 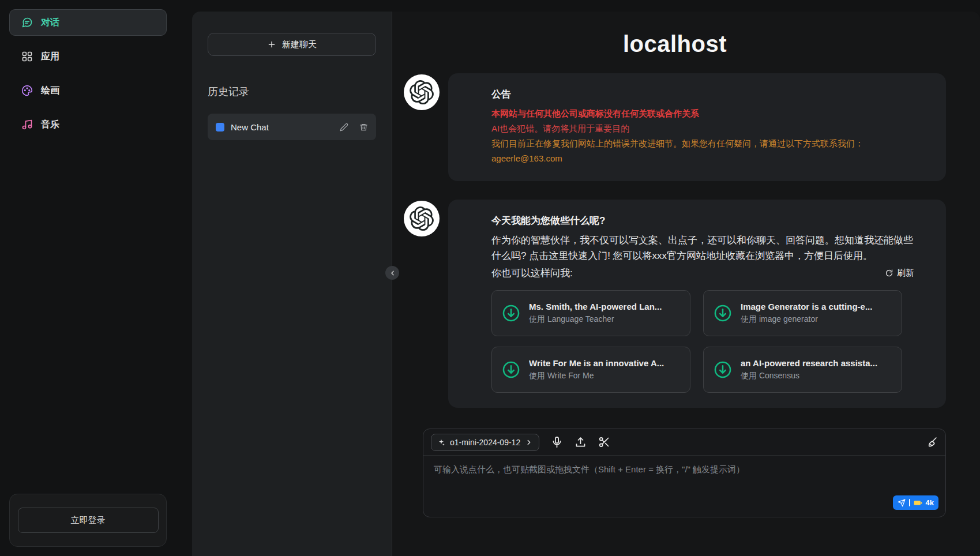 What do you see at coordinates (580, 442) in the screenshot?
I see `upload-button` at bounding box center [580, 442].